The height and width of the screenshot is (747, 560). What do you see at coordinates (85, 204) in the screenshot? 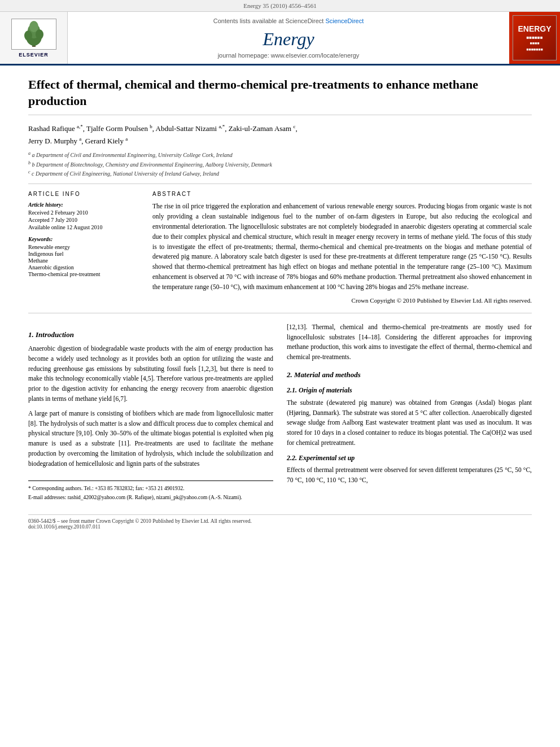
I see `history-label: Article history:` at bounding box center [85, 204].